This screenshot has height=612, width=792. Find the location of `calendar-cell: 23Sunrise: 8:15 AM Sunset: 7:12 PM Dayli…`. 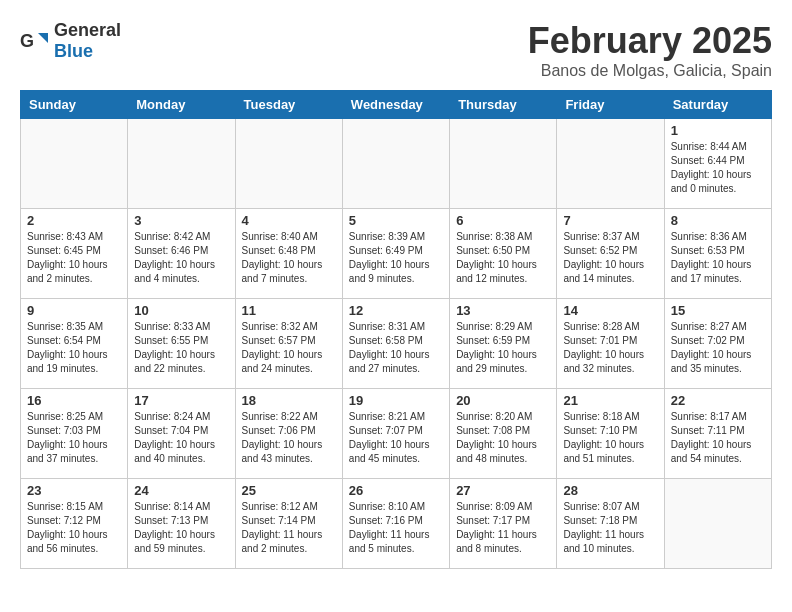

calendar-cell: 23Sunrise: 8:15 AM Sunset: 7:12 PM Dayli… is located at coordinates (74, 524).